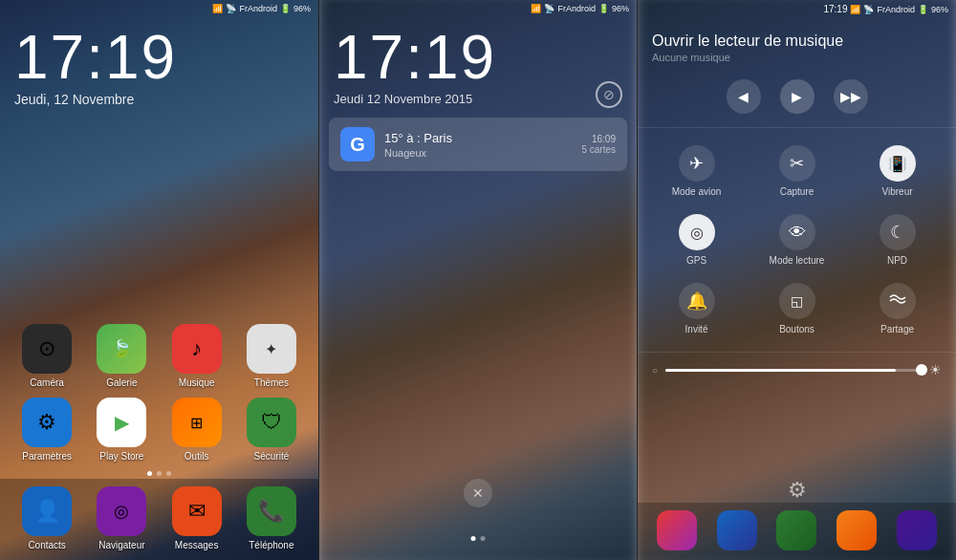  I want to click on app-music: ♪ Musique, so click(197, 355).